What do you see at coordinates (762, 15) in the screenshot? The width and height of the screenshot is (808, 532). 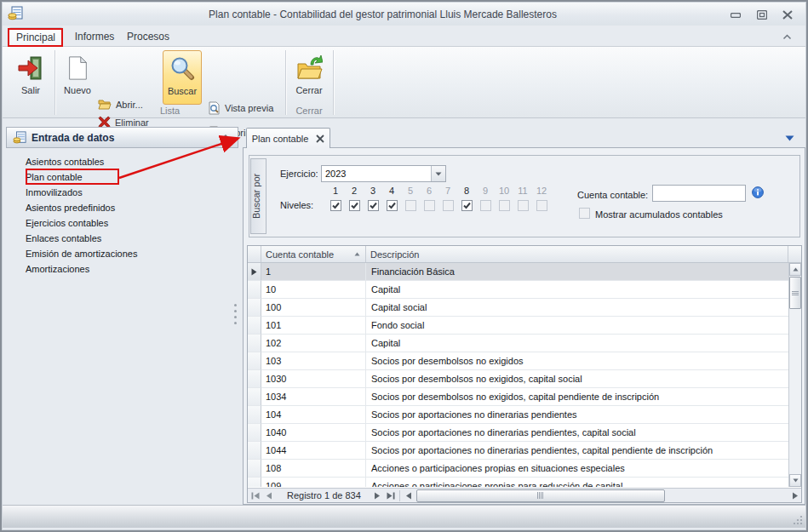 I see `restore-button` at bounding box center [762, 15].